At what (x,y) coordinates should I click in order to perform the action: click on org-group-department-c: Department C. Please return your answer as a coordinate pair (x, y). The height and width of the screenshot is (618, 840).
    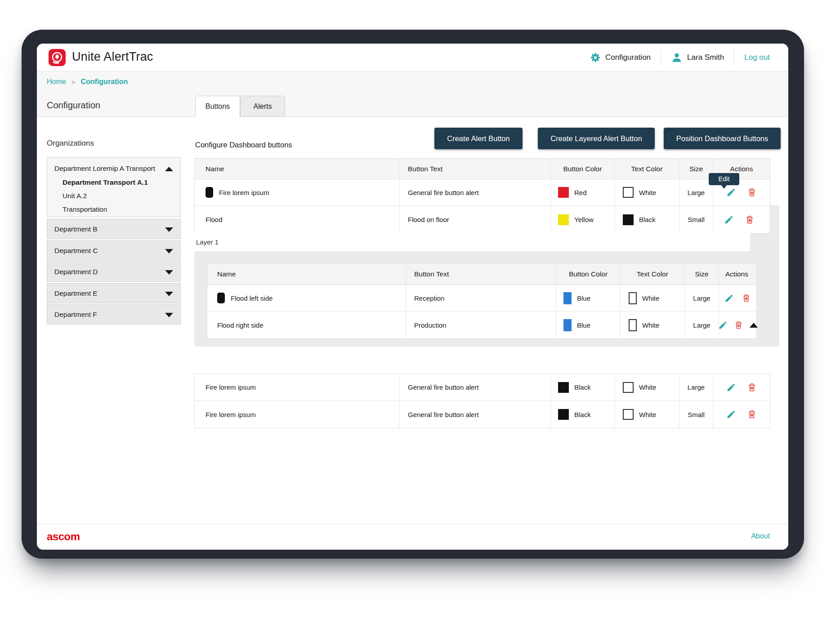
    Looking at the image, I should click on (114, 251).